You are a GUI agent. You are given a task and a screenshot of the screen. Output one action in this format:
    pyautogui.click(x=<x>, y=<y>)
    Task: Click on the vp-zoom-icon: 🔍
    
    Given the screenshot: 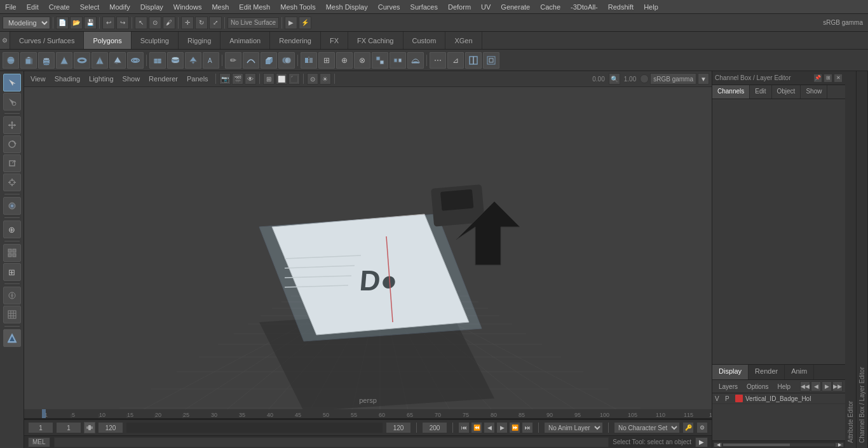 What is the action you would take?
    pyautogui.click(x=614, y=79)
    